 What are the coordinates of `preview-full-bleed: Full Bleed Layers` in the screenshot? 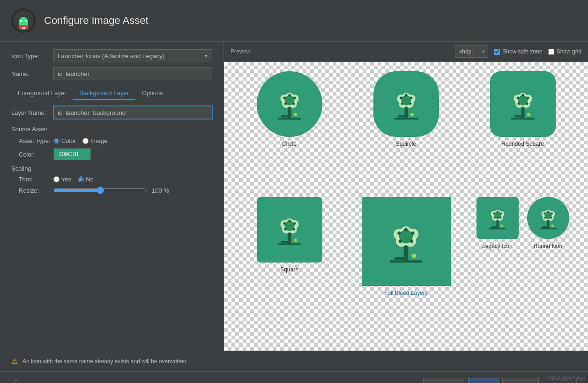 It's located at (406, 247).